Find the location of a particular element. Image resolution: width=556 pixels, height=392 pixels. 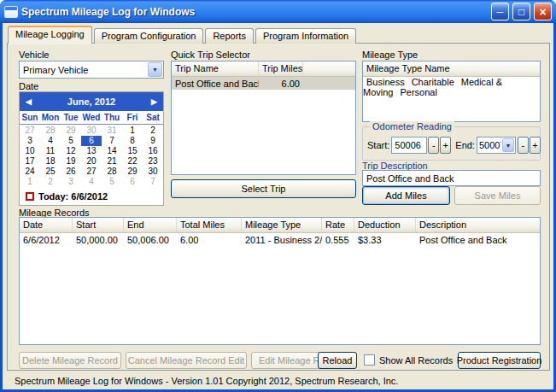

title-bar: Spectrum Mileage Log for Windows ─ □ × is located at coordinates (278, 12).